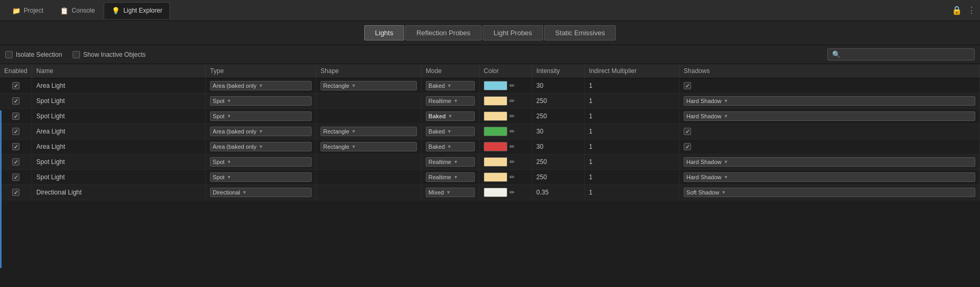 The image size is (980, 287). What do you see at coordinates (451, 117) in the screenshot?
I see `row-2-mode: Baked▼` at bounding box center [451, 117].